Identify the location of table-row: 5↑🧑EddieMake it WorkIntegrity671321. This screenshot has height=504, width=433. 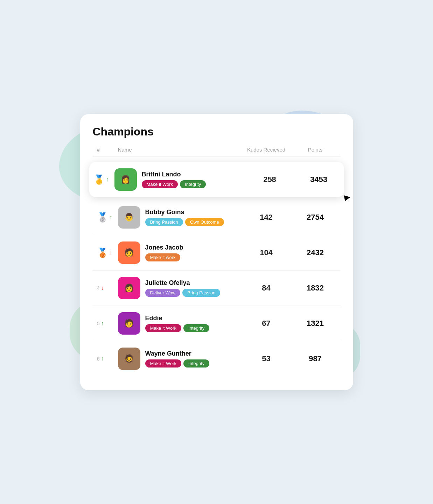
(217, 323).